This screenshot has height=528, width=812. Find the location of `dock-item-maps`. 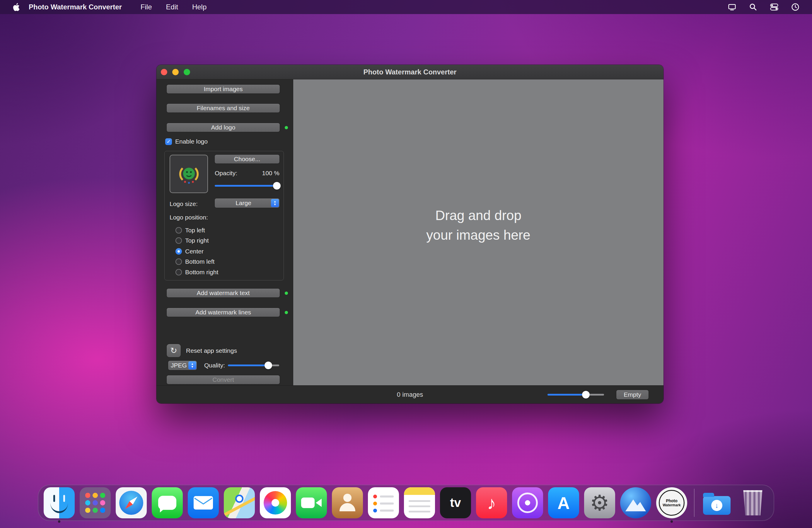

dock-item-maps is located at coordinates (240, 503).